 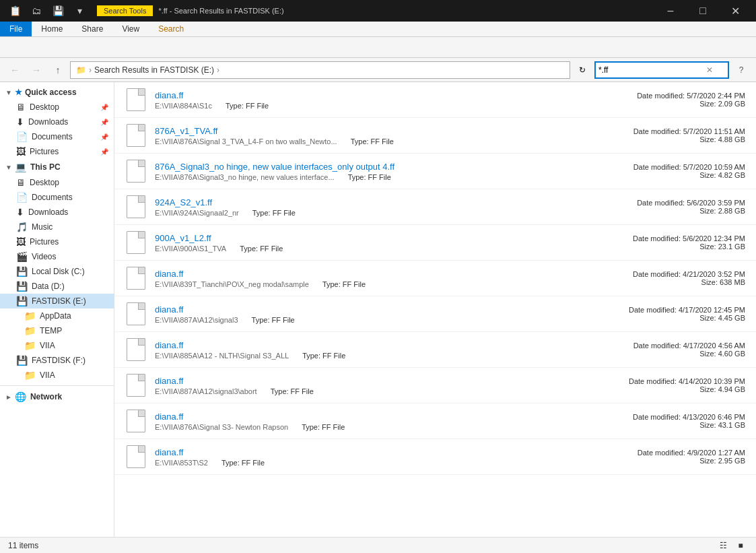 I want to click on file-meta-1: Date modified: 5/7/2020 11:51 AM Size: 4…, so click(x=678, y=135).